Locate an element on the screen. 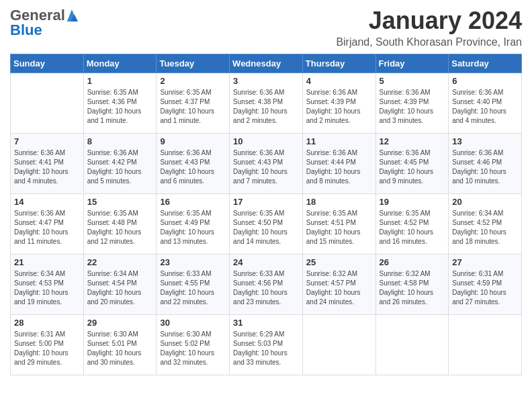 Image resolution: width=532 pixels, height=411 pixels. calendar-cell: 17Sunrise: 6:35 AM Sunset: 4:50 PM Dayli… is located at coordinates (266, 224).